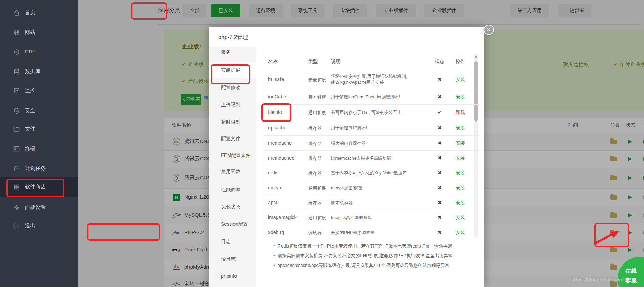 This screenshot has width=644, height=287. Describe the element at coordinates (39, 111) in the screenshot. I see `sidebar-item-6: 安全` at that location.